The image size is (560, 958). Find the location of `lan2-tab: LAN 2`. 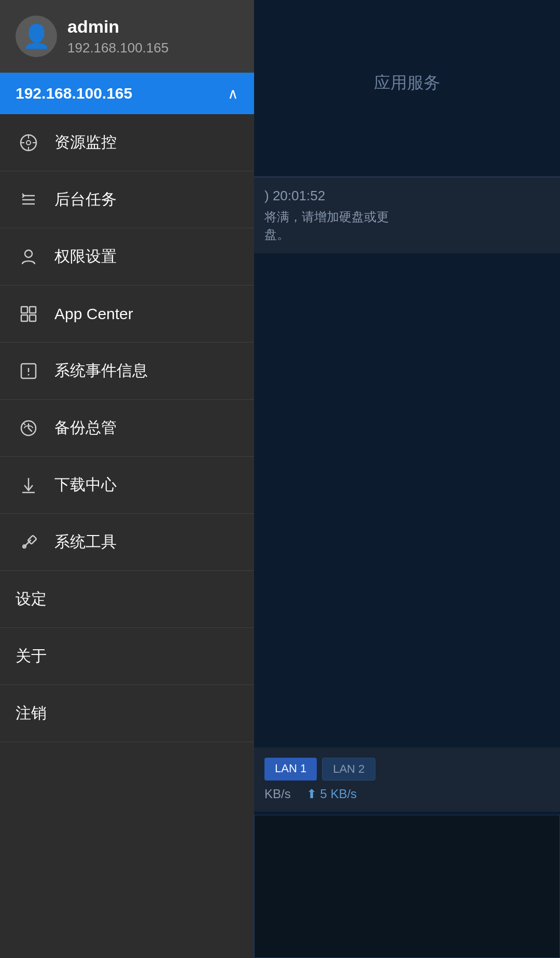

lan2-tab: LAN 2 is located at coordinates (348, 769).